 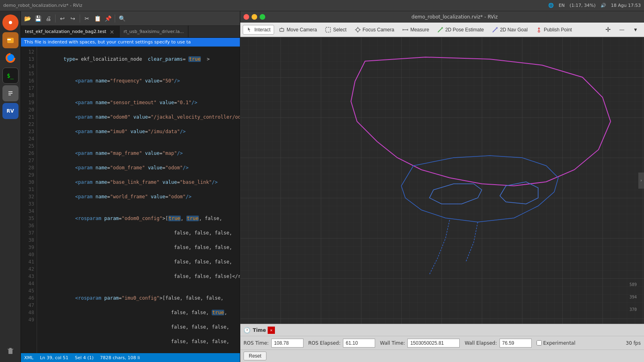 What do you see at coordinates (10, 40) in the screenshot?
I see `taskbar-icon-files` at bounding box center [10, 40].